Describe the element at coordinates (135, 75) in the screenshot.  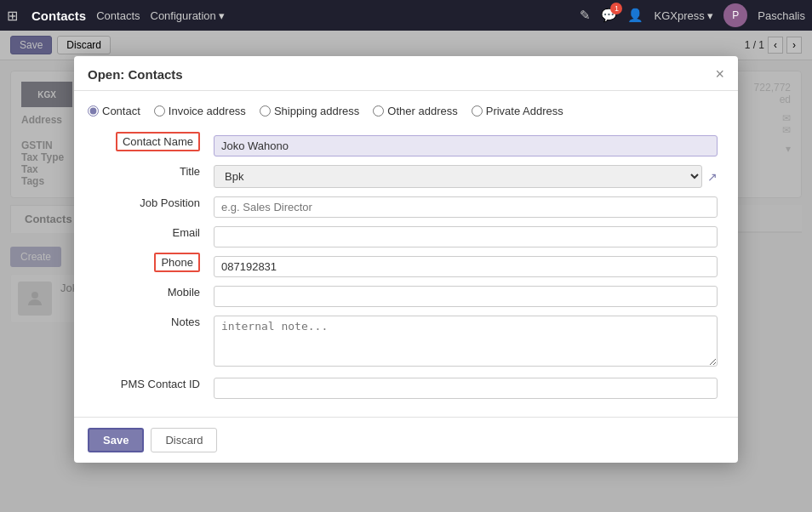
I see `modal-title: Open: Contacts` at that location.